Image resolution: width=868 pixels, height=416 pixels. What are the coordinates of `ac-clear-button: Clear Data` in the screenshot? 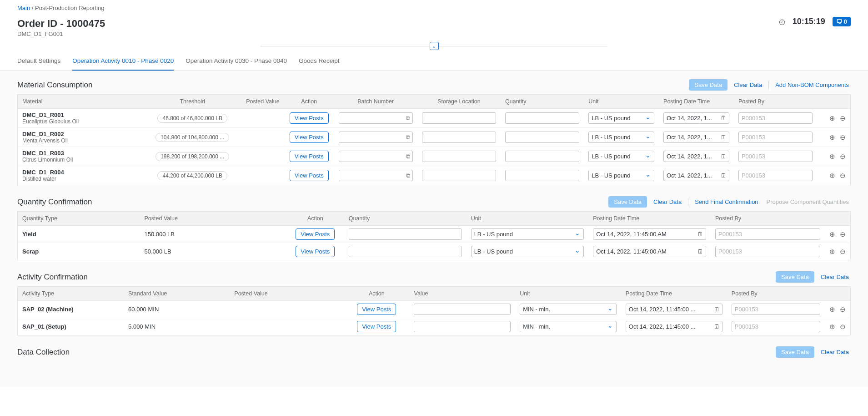 It's located at (835, 277).